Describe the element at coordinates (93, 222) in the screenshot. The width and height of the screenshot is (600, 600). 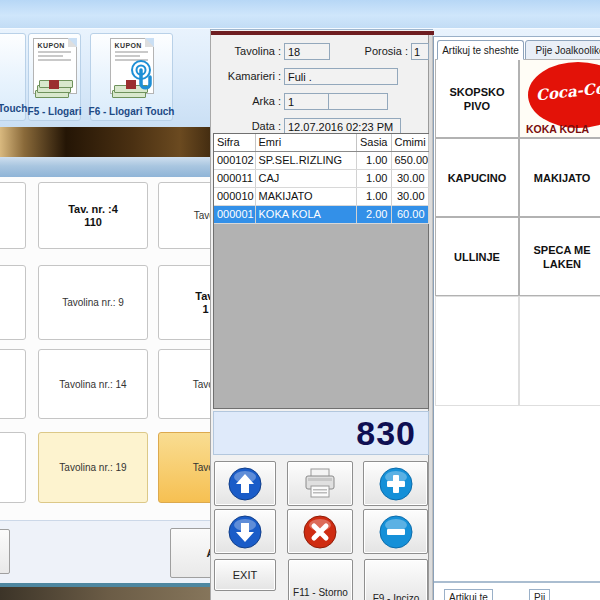
I see `table-button-sublabel: 110` at that location.